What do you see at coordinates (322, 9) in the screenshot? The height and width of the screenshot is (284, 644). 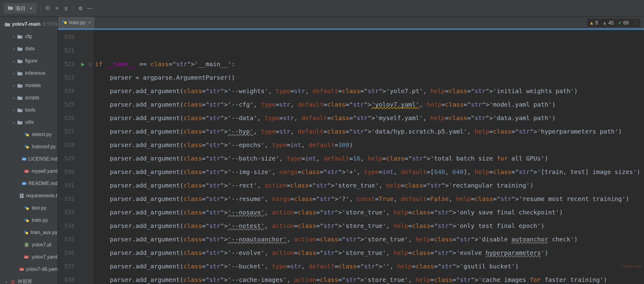 I see `project-tool-window-header: 项目 ▼ ⦿ ≡ ≣ ⚙ —` at bounding box center [322, 9].